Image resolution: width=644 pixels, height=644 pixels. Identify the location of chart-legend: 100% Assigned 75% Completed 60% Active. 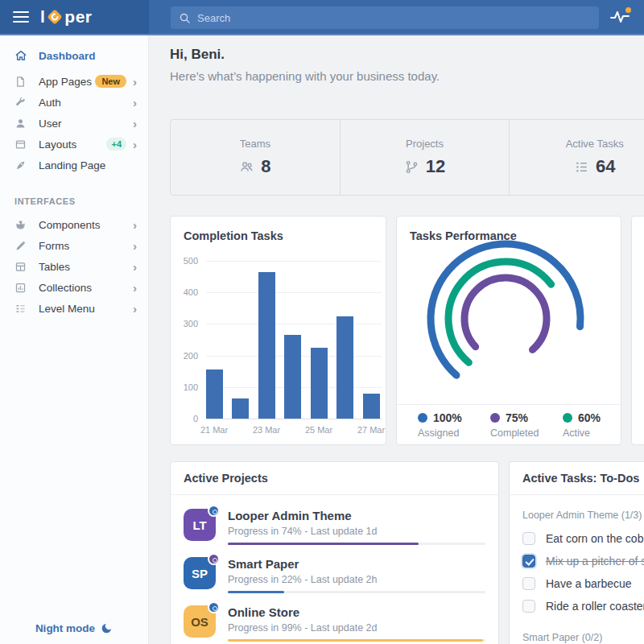
(516, 425).